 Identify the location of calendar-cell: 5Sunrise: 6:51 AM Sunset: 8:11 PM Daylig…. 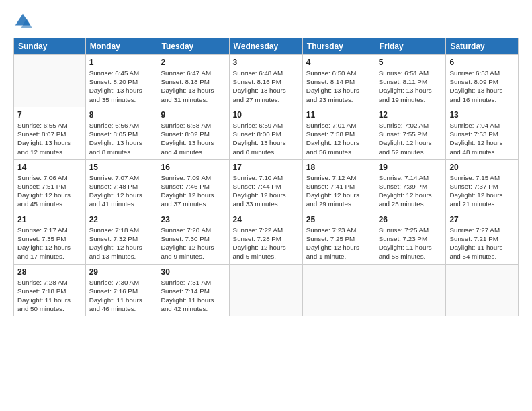
(410, 81).